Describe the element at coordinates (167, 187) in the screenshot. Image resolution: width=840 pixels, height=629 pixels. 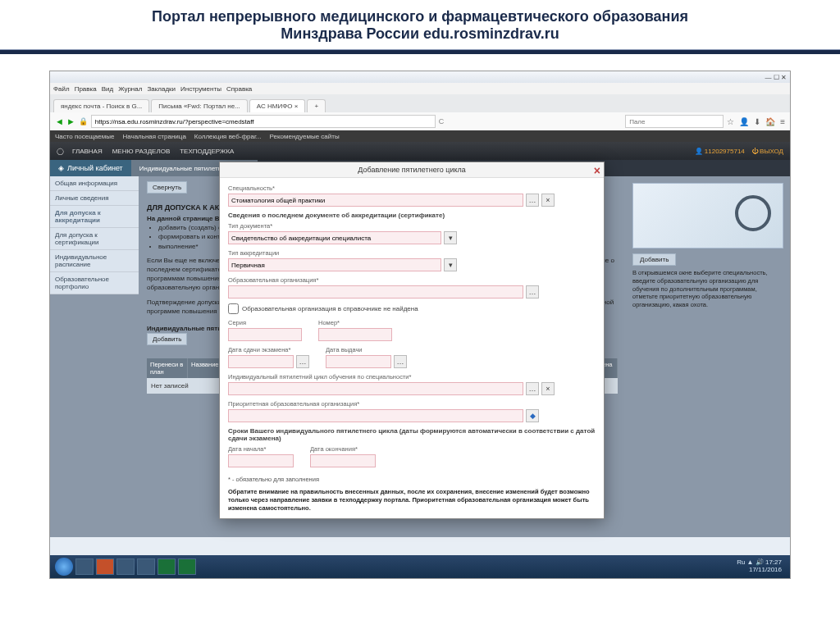
I see `collapse-button: Свернуть` at that location.